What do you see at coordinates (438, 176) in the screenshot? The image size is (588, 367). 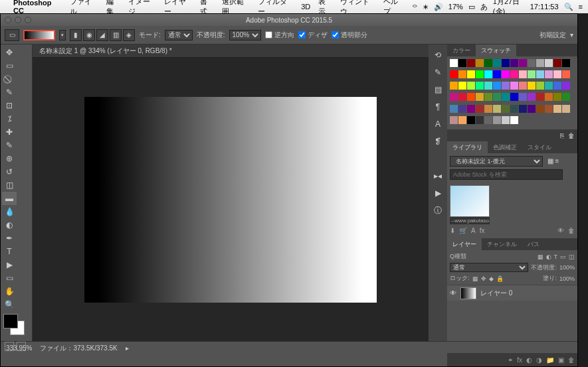 I see `actions-icon: ▸◂` at bounding box center [438, 176].